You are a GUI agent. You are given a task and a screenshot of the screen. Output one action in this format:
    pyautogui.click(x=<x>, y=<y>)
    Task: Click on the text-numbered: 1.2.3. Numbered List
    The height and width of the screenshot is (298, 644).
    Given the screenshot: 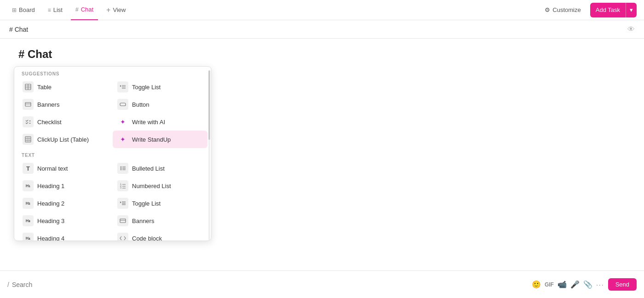 What is the action you would take?
    pyautogui.click(x=160, y=186)
    